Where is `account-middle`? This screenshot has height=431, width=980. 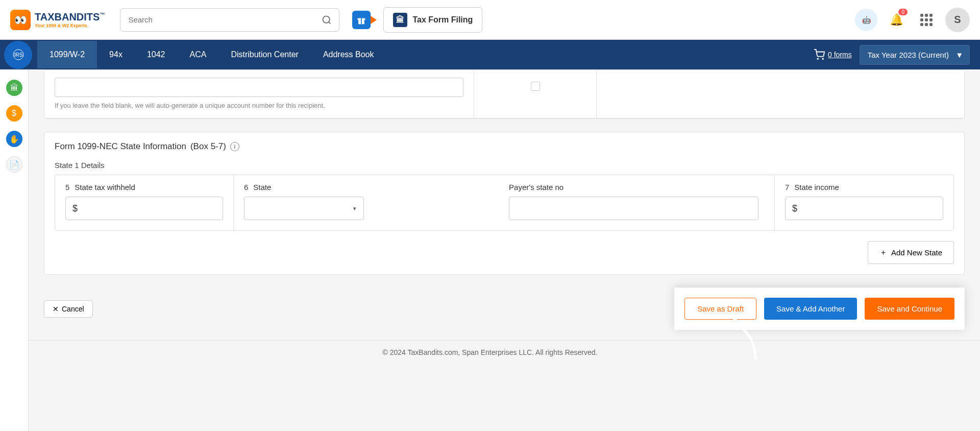
account-middle is located at coordinates (535, 94).